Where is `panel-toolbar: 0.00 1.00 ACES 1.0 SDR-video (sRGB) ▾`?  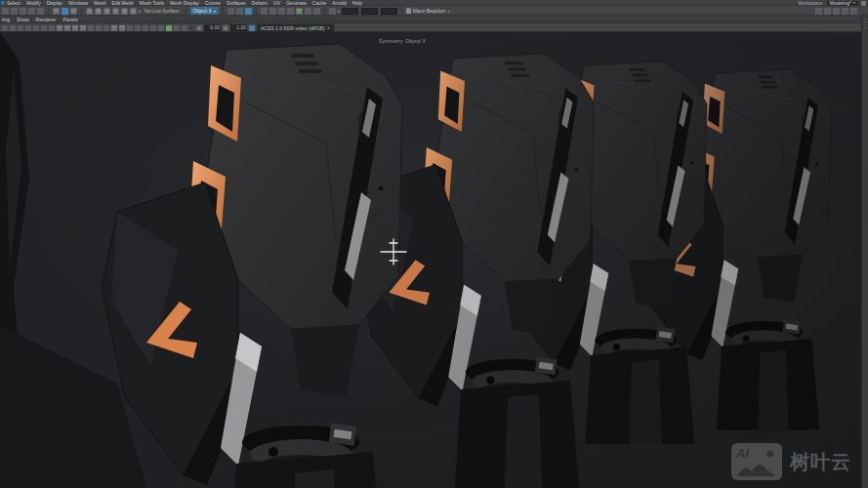 panel-toolbar: 0.00 1.00 ACES 1.0 SDR-video (sRGB) ▾ is located at coordinates (431, 27).